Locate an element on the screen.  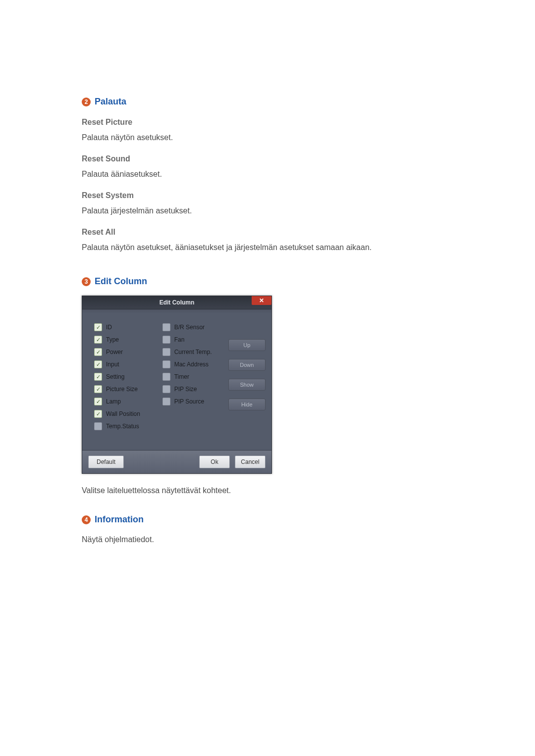
section-title: Palauta is located at coordinates (110, 102).